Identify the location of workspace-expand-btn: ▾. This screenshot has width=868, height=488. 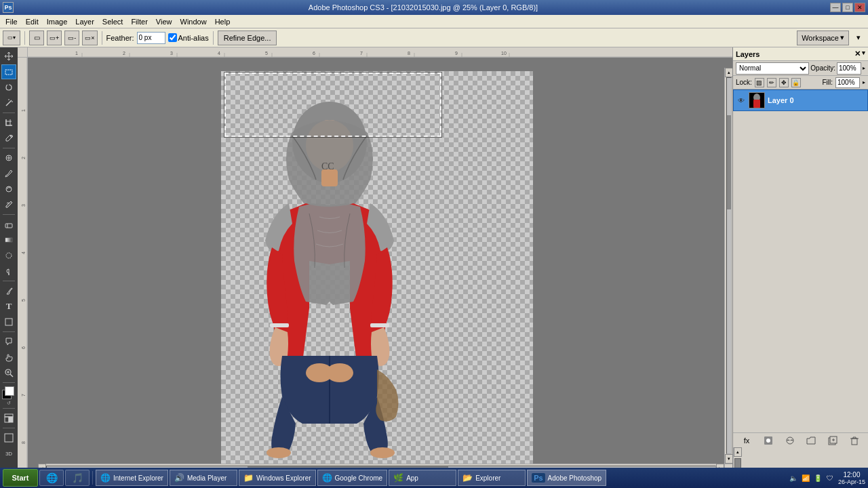
(859, 38).